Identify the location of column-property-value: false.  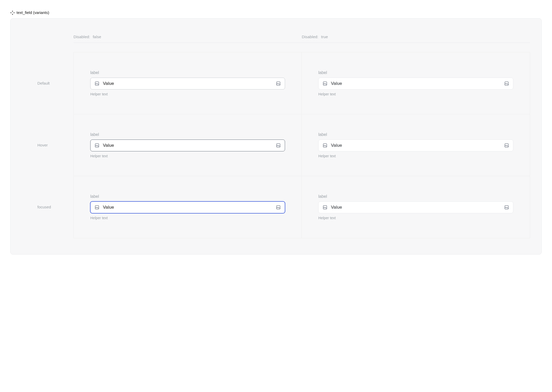
(97, 37).